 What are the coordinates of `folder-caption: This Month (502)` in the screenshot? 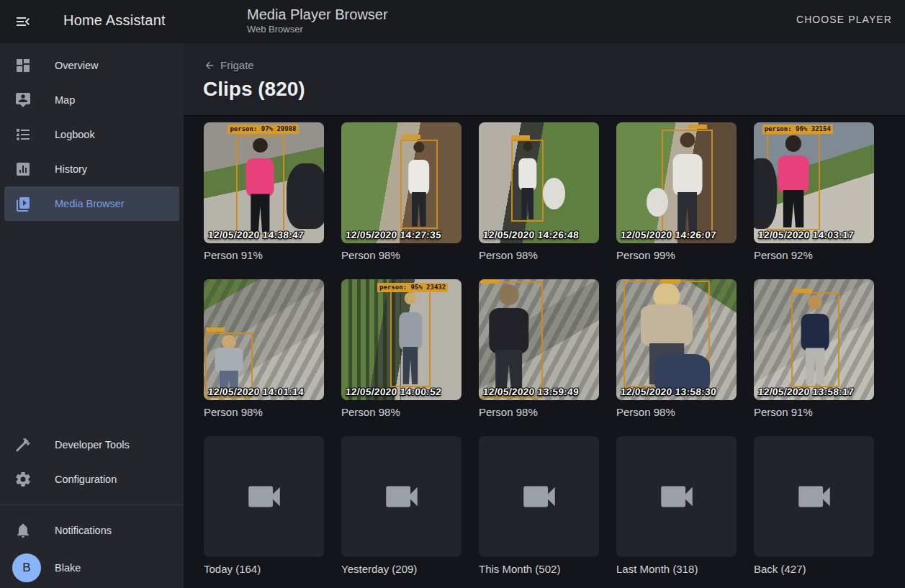 It's located at (539, 569).